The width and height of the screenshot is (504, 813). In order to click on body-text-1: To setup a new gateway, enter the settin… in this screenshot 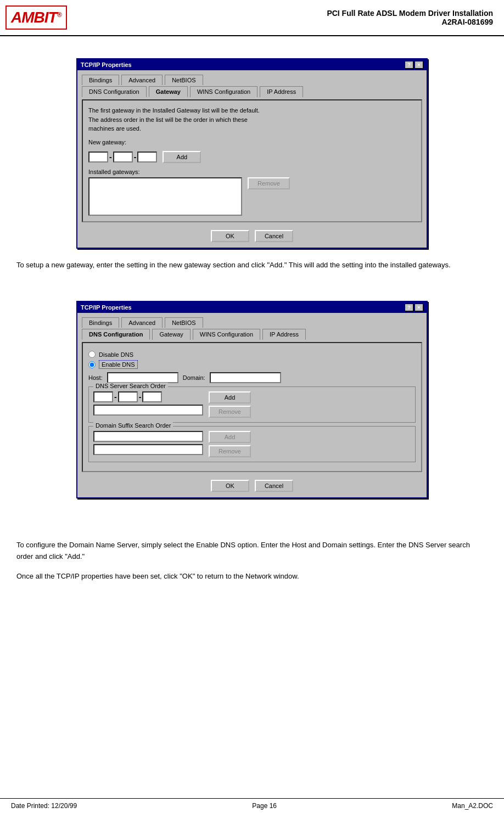, I will do `click(252, 266)`.